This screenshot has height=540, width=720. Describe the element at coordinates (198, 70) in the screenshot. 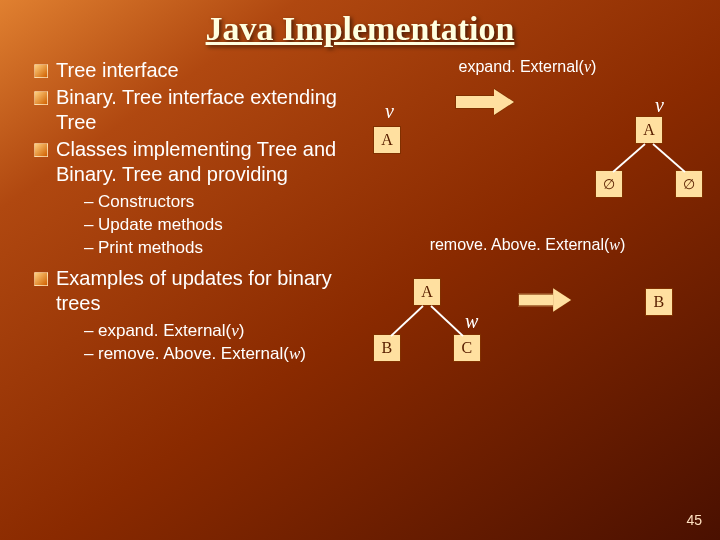

I see `bullet-item: Tree interface` at that location.